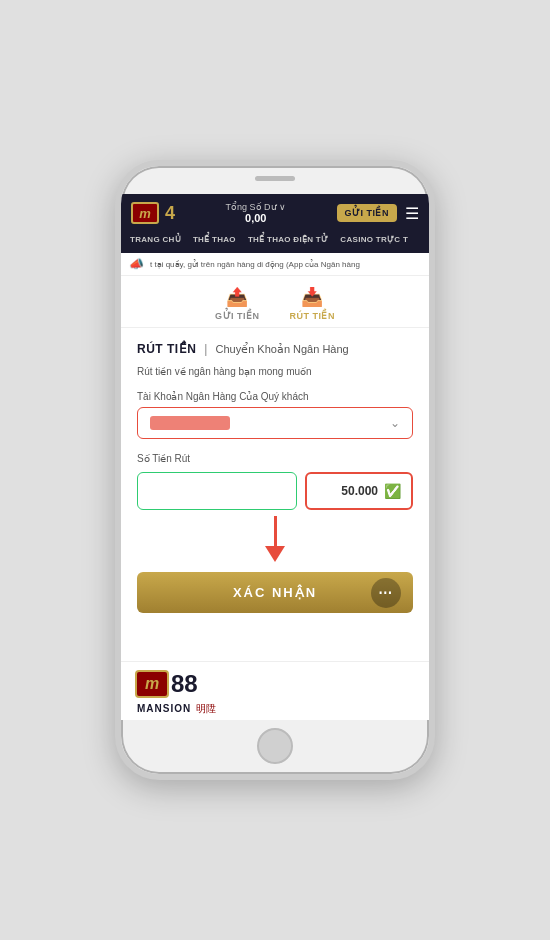 Image resolution: width=550 pixels, height=940 pixels. What do you see at coordinates (170, 214) in the screenshot?
I see `logo-slash-icon: 4` at bounding box center [170, 214].